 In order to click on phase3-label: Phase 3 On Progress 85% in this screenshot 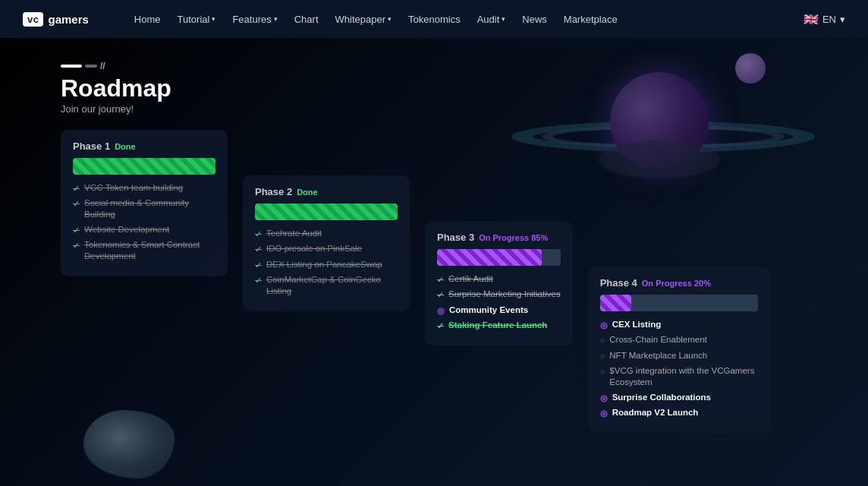, I will do `click(499, 237)`.